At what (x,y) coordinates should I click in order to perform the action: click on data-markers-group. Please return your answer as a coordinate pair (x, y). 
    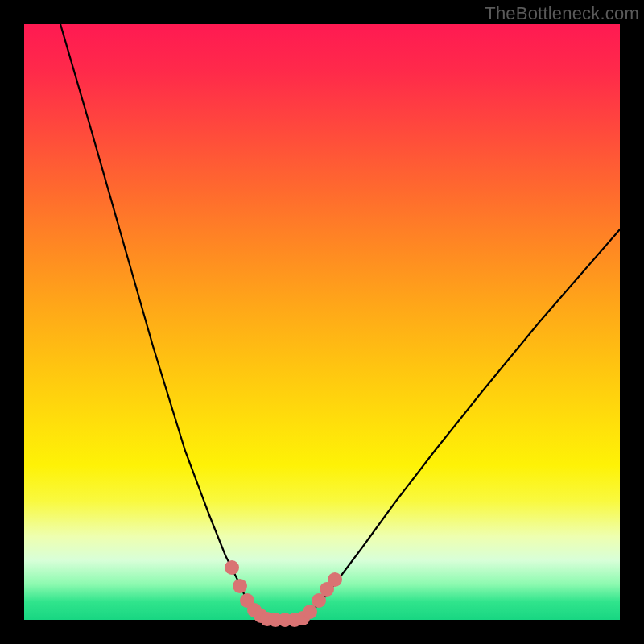
    Looking at the image, I should click on (283, 594).